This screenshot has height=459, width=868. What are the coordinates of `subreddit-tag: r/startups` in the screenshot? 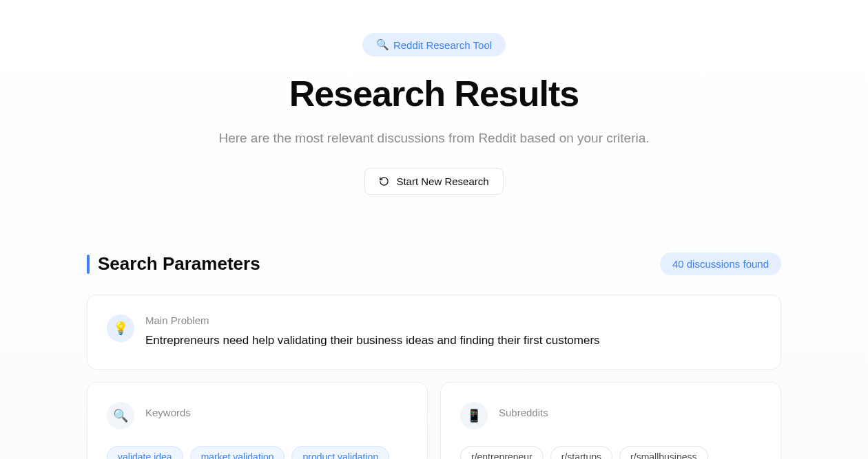 It's located at (581, 453).